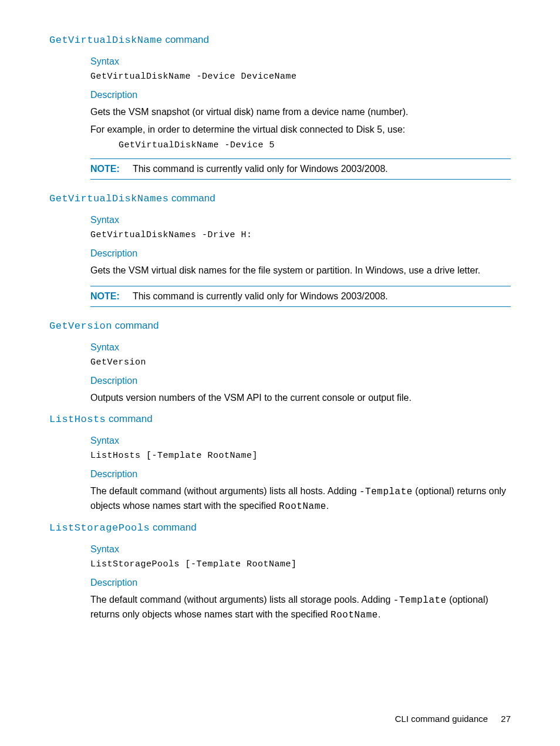 Image resolution: width=560 pixels, height=746 pixels. I want to click on section-listhosts: ListHosts command Syntax ListHosts [-Tem…, so click(280, 464).